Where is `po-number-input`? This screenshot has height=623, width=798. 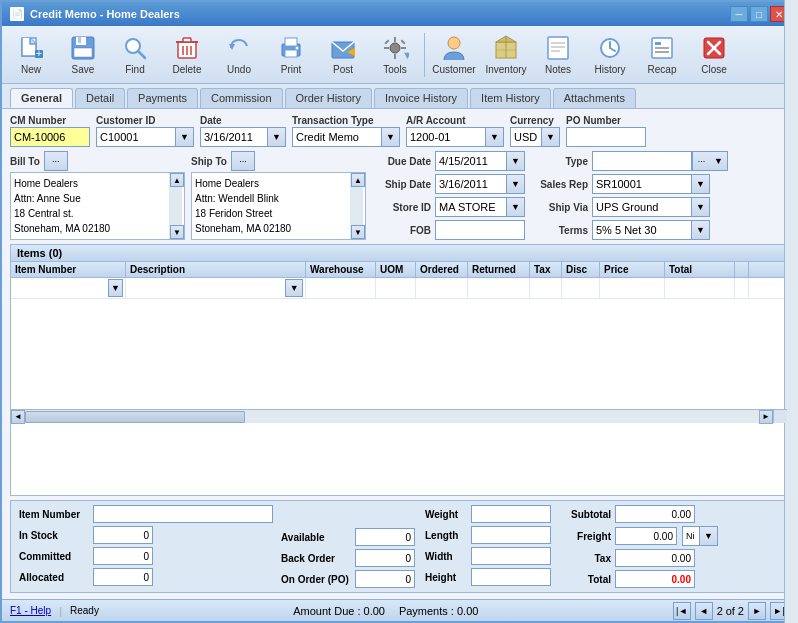
po-number-input is located at coordinates (606, 137).